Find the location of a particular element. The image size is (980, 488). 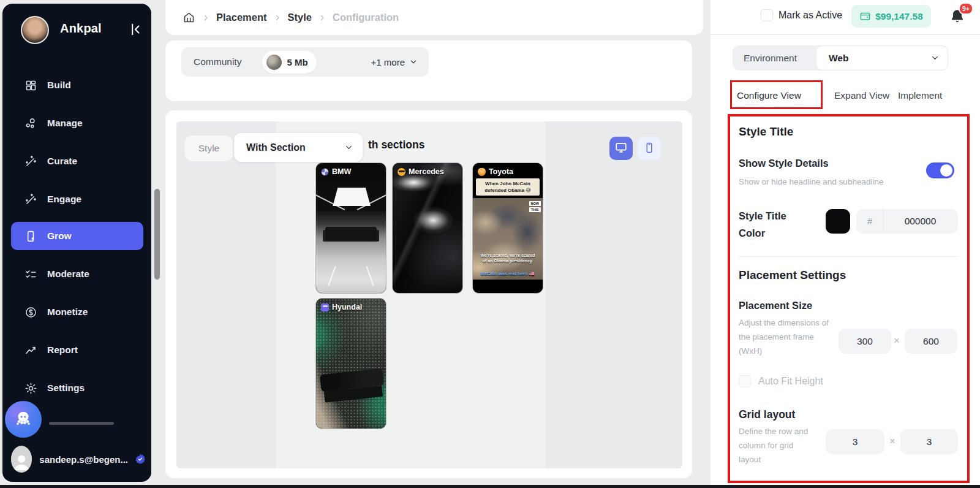

user-account: sandeep.s@begen... is located at coordinates (77, 459).